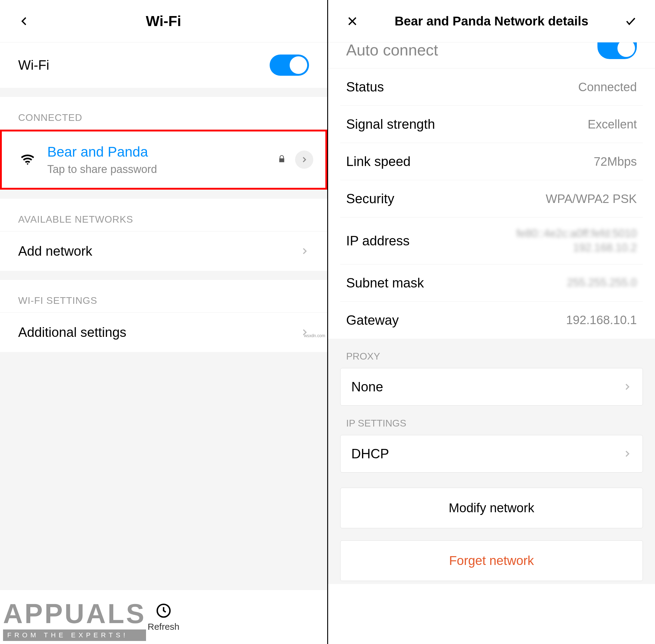 This screenshot has height=644, width=655. What do you see at coordinates (315, 336) in the screenshot?
I see `wsx-watermark: wsxdn.com` at bounding box center [315, 336].